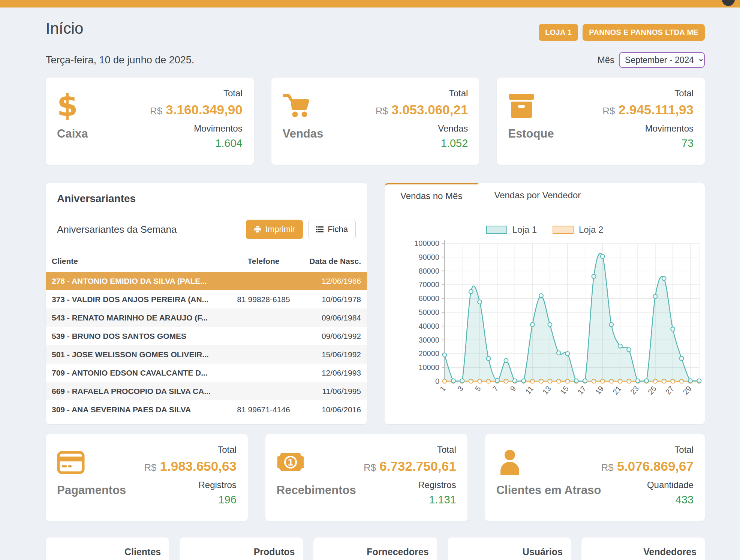 This screenshot has height=560, width=740. I want to click on birthdate-cell: 10/06/1978, so click(335, 299).